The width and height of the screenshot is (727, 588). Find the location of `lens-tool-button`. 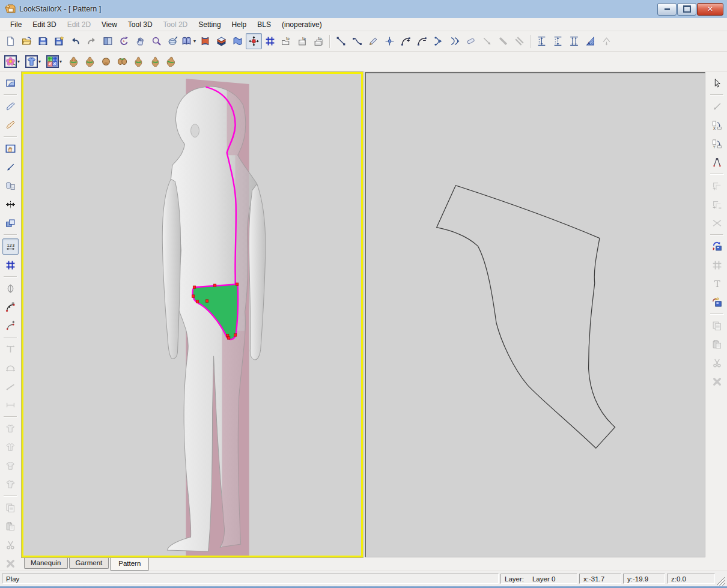

lens-tool-button is located at coordinates (11, 288).